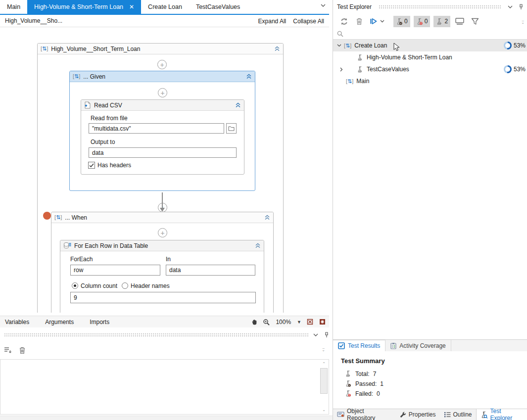 The width and height of the screenshot is (527, 420). I want to click on panel-drag-texture, so click(156, 335).